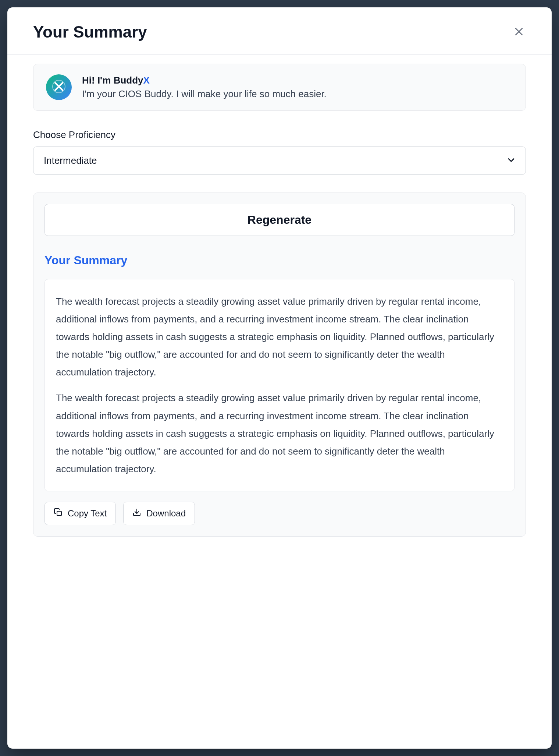 This screenshot has width=559, height=756. Describe the element at coordinates (280, 135) in the screenshot. I see `proficiency-label: Choose Proficiency` at that location.